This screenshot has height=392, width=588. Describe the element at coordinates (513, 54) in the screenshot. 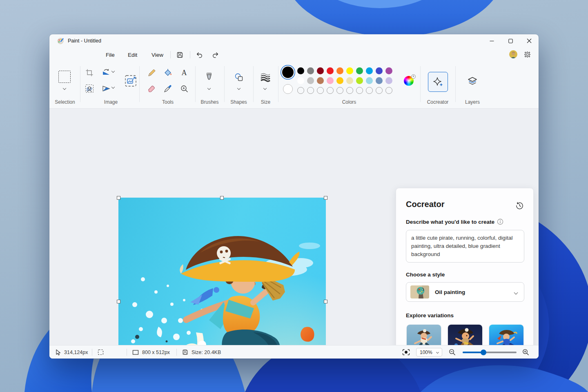

I see `account-avatar` at that location.